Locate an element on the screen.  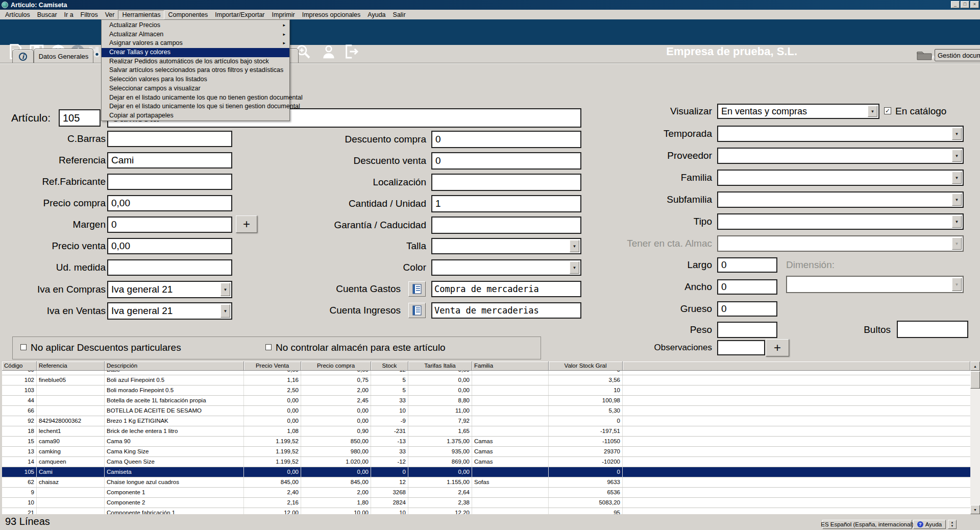
table-row-brick-de-leche-entera-1-litro: 18lechent1Brick de leche entera 1 litro1… is located at coordinates (486, 431).